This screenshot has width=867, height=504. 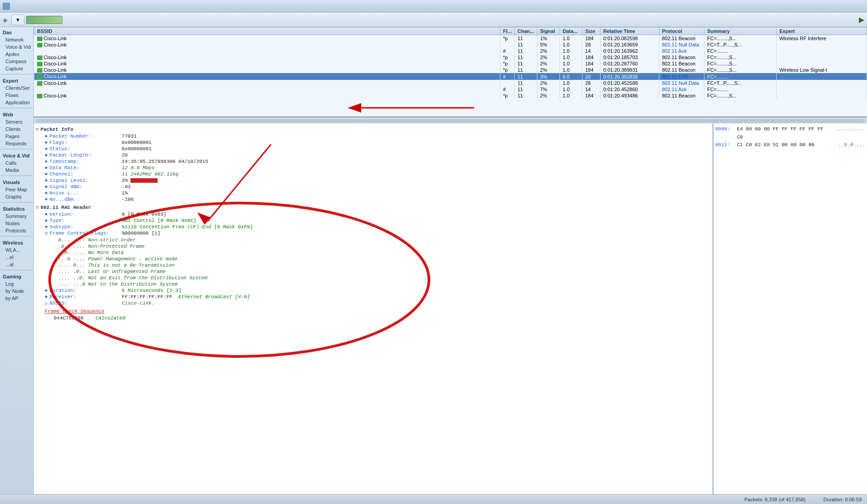 What do you see at coordinates (373, 207) in the screenshot?
I see `mac-header-section: ▽ 802.11 MAC Header` at bounding box center [373, 207].